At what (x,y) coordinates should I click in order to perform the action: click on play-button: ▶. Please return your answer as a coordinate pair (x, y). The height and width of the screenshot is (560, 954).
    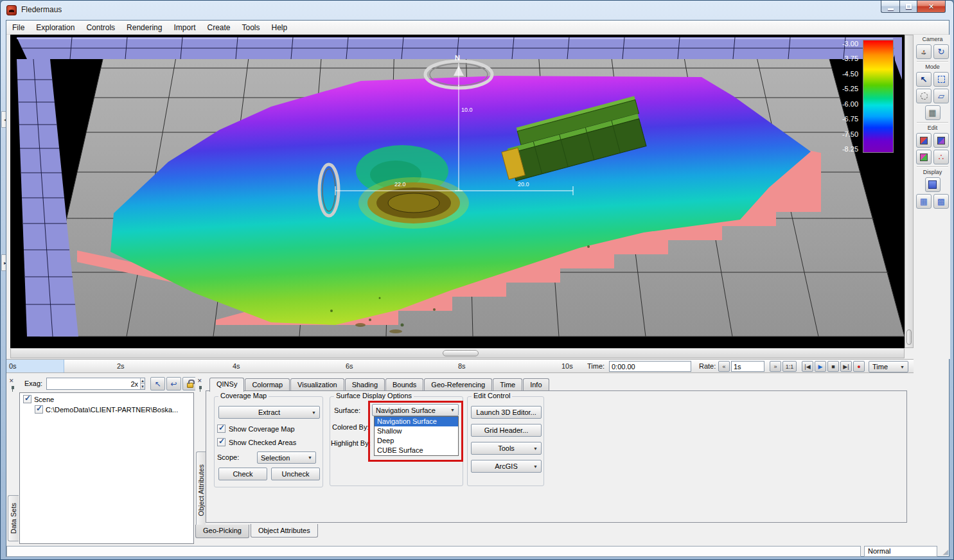
    Looking at the image, I should click on (820, 366).